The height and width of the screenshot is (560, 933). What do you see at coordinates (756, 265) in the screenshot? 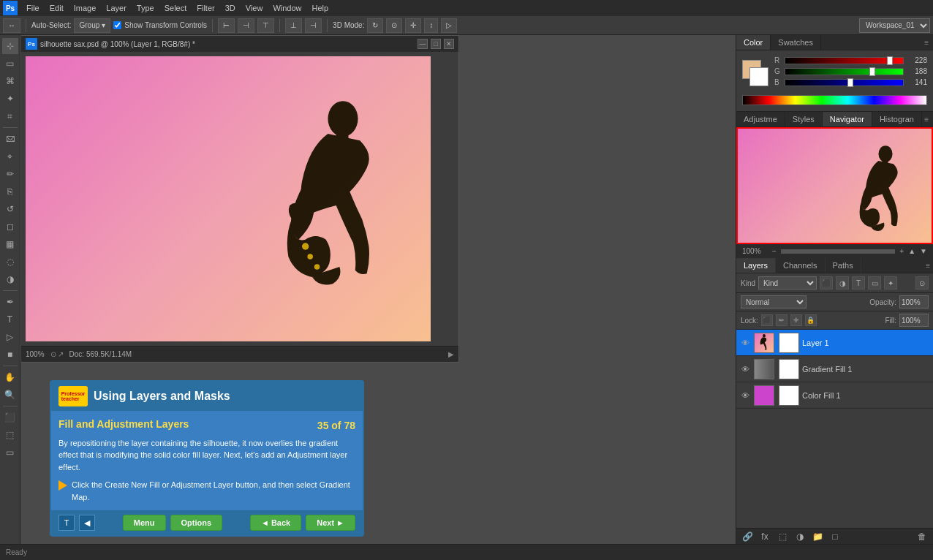
I see `tab-layers: Layers` at bounding box center [756, 265].